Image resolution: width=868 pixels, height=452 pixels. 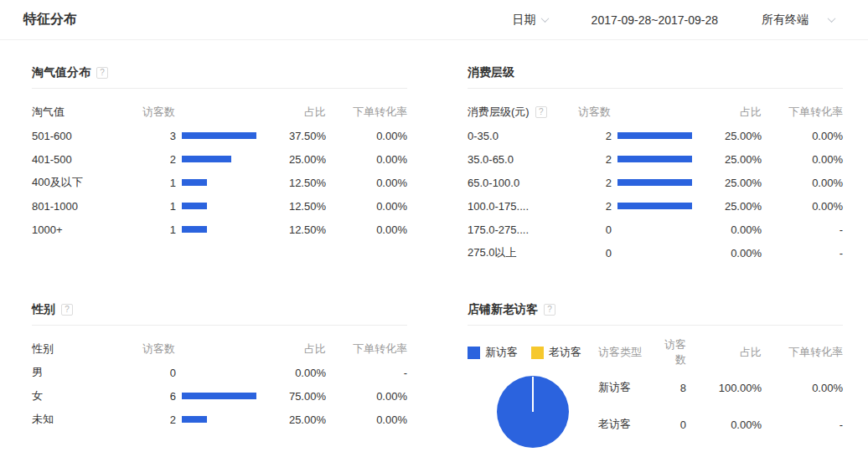 I want to click on row-visitor-type: 老访客, so click(x=628, y=424).